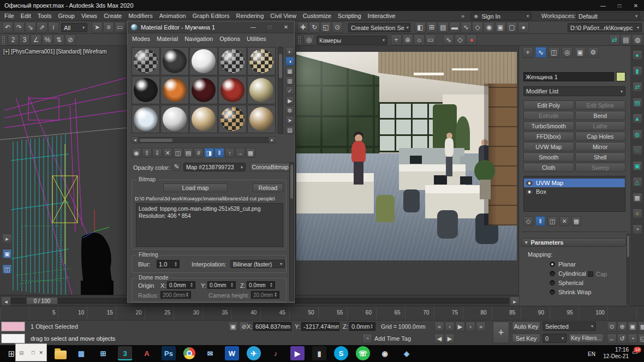  What do you see at coordinates (460, 327) in the screenshot?
I see `play-icon: ▶` at bounding box center [460, 327].